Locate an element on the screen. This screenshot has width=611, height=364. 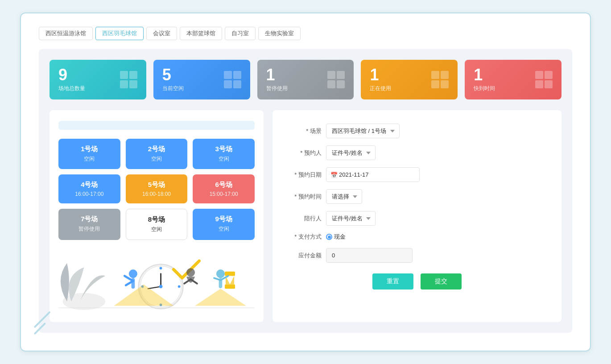
stat-label: 暂停使用 is located at coordinates (277, 88).